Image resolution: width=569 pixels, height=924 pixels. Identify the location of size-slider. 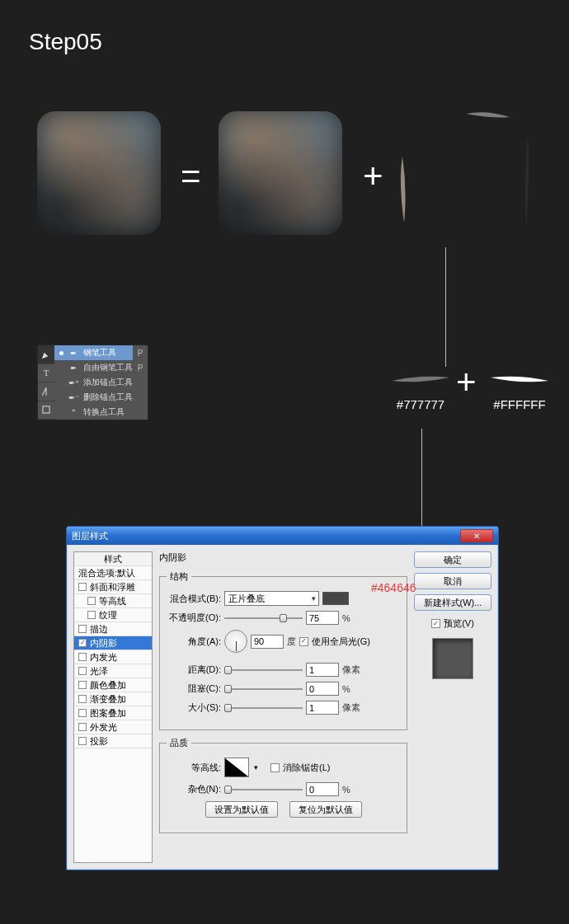
(264, 708).